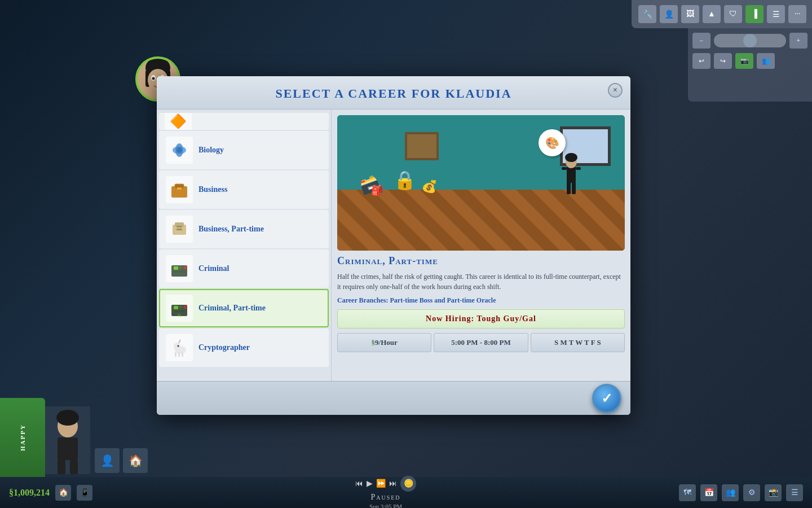  Describe the element at coordinates (178, 121) in the screenshot. I see `career-icon-partial: 🔶` at that location.